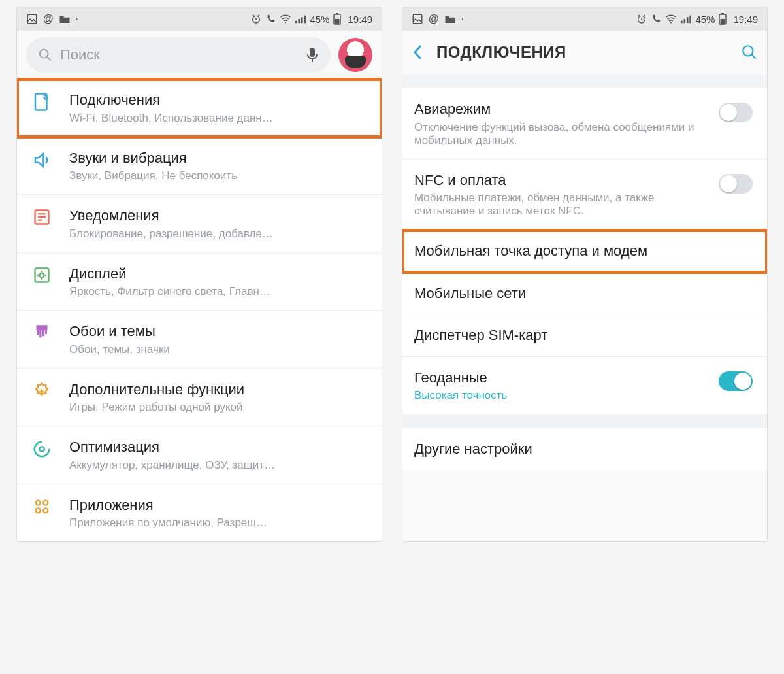 The width and height of the screenshot is (784, 674). Describe the element at coordinates (559, 109) in the screenshot. I see `item-title: Авиарежим` at that location.